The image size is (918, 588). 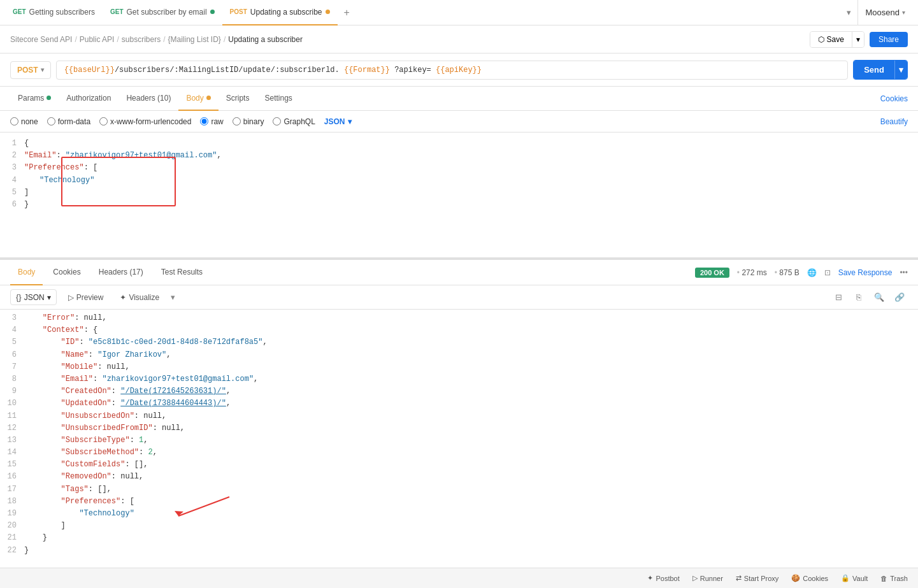 What do you see at coordinates (350, 122) in the screenshot?
I see `json-format-dropdown-icon: ▾` at bounding box center [350, 122].